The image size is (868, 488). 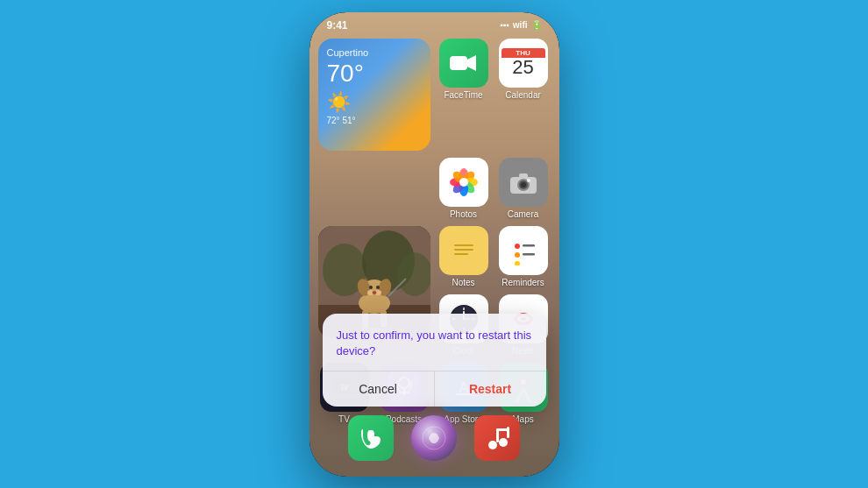 What do you see at coordinates (371, 438) in the screenshot?
I see `phone-dock-icon` at bounding box center [371, 438].